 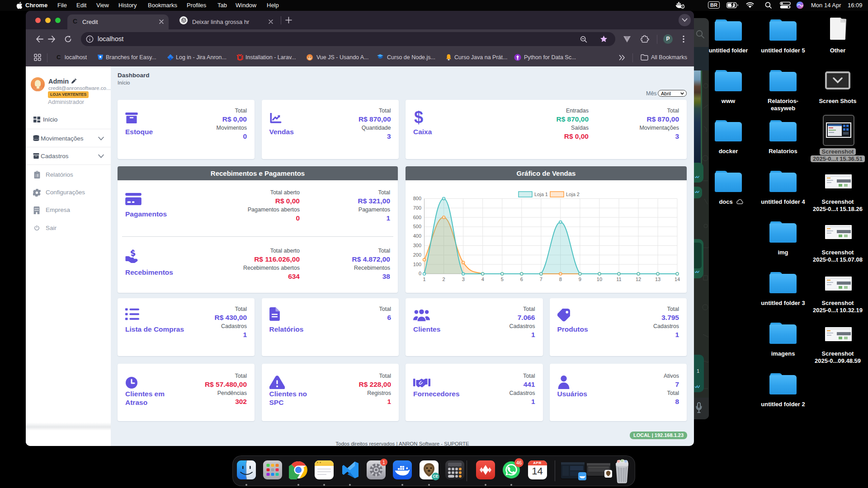 What do you see at coordinates (417, 198) in the screenshot?
I see `svg-text: 800` at bounding box center [417, 198].